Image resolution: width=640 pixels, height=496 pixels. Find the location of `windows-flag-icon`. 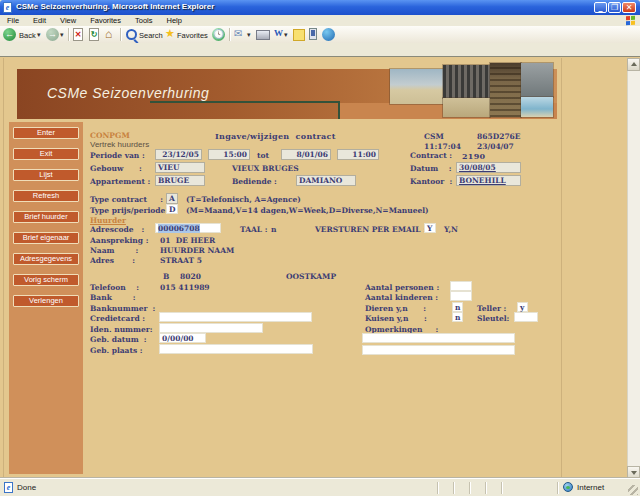

windows-flag-icon is located at coordinates (630, 21).